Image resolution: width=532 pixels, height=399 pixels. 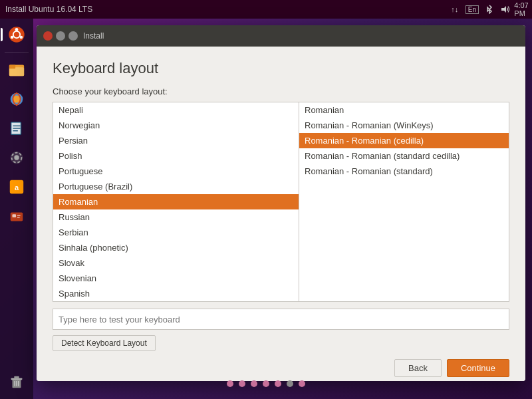 What do you see at coordinates (48, 36) in the screenshot?
I see `close-button` at bounding box center [48, 36].